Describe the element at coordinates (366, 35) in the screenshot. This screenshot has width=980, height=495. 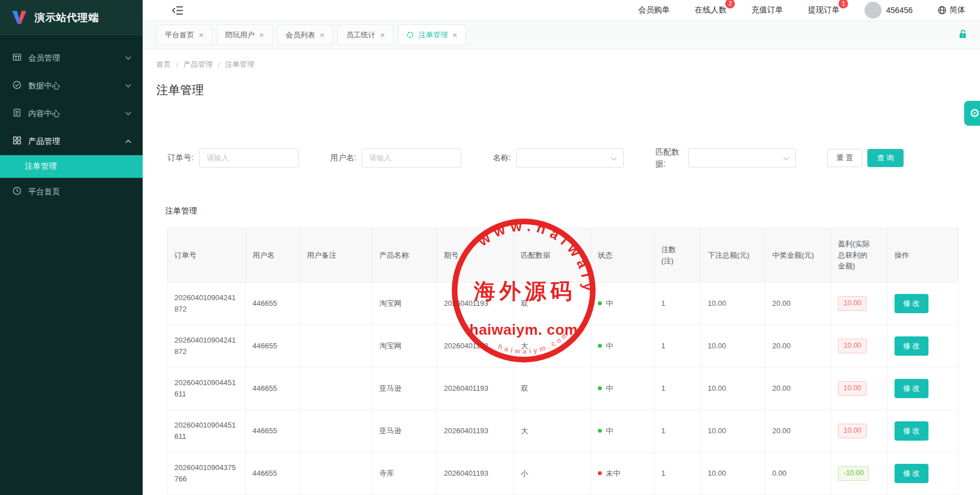
I see `tab-item: 员工统计×` at that location.